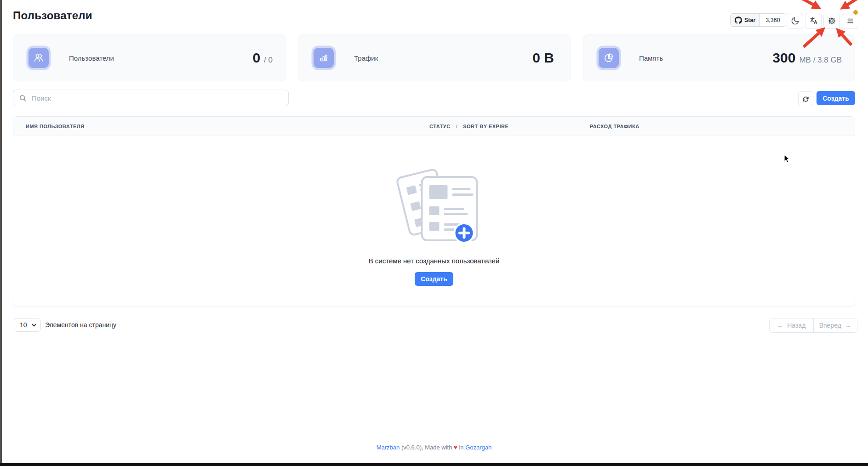  What do you see at coordinates (28, 325) in the screenshot?
I see `page-size-select: 10` at bounding box center [28, 325].